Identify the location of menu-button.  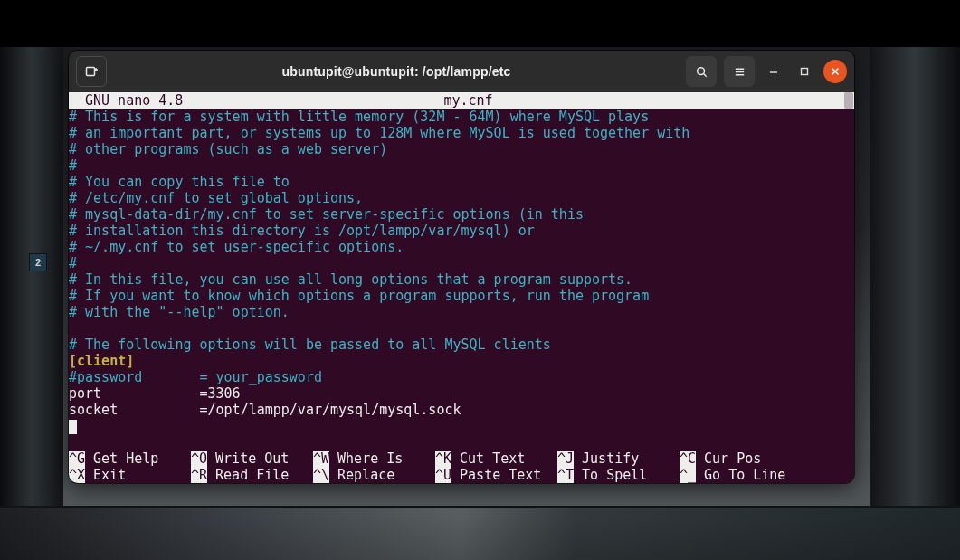
(739, 71).